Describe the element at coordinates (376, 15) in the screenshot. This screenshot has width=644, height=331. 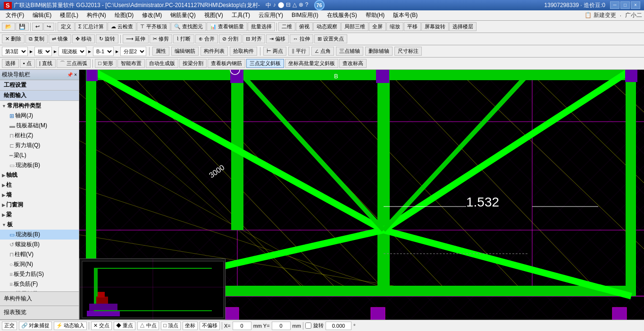
I see `menu-help: 帮助(H)` at that location.